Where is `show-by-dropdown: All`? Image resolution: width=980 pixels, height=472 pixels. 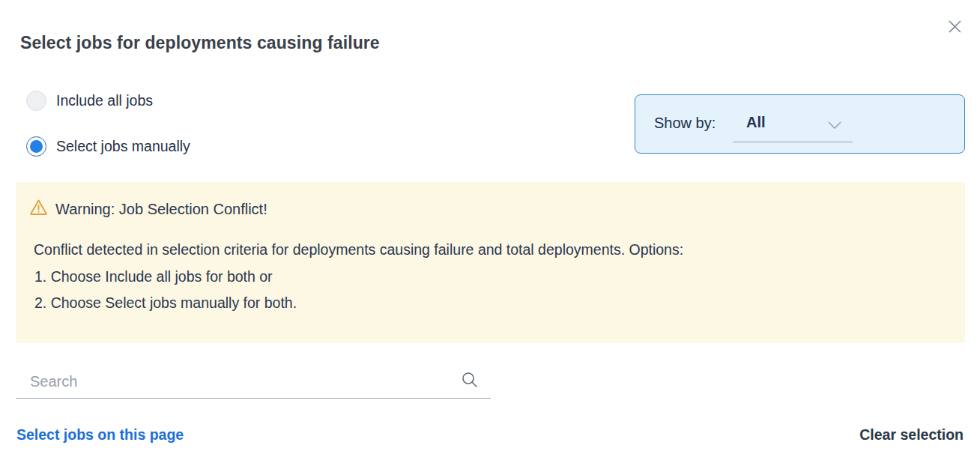 show-by-dropdown: All is located at coordinates (793, 126).